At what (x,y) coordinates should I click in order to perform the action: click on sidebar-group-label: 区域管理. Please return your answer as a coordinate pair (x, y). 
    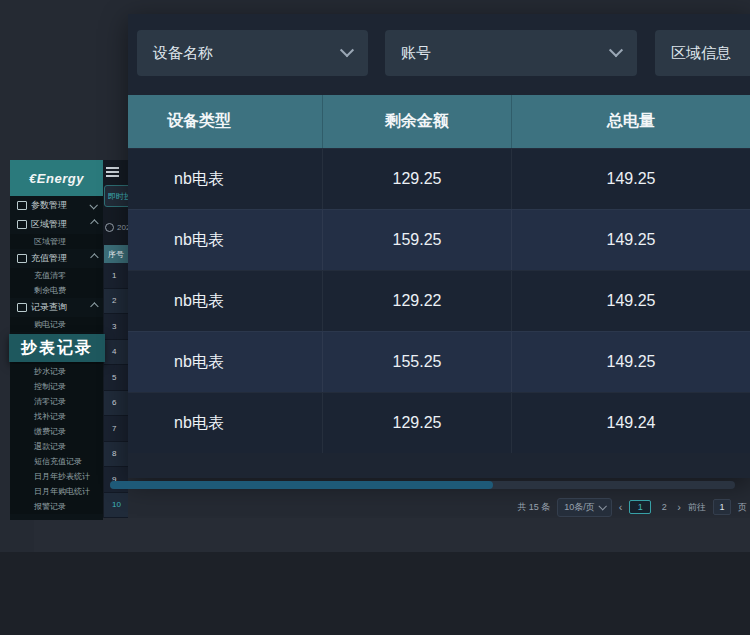
    Looking at the image, I should click on (49, 224).